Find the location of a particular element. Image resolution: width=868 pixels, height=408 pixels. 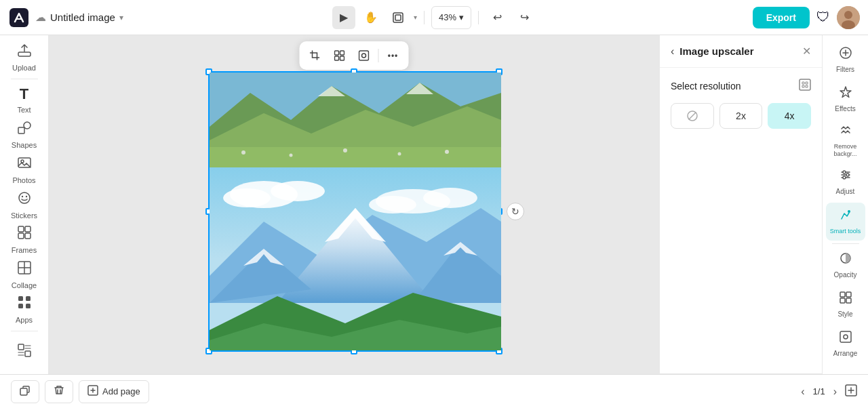

prev-page-button: ‹ is located at coordinates (803, 392).